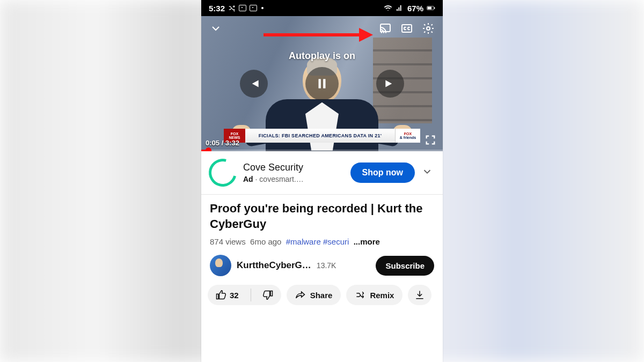 The height and width of the screenshot is (362, 644). I want to click on dislike-button, so click(268, 295).